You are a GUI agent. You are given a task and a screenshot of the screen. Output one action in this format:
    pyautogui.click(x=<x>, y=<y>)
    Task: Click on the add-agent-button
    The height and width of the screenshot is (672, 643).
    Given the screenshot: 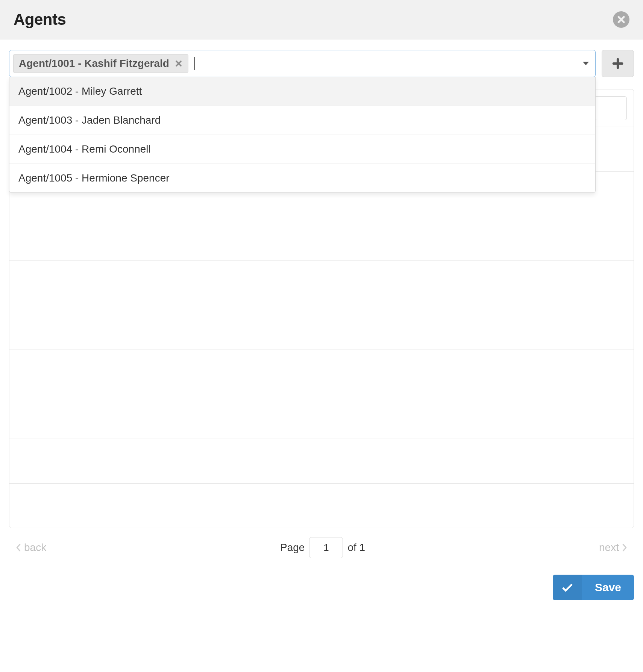 What is the action you would take?
    pyautogui.click(x=618, y=64)
    